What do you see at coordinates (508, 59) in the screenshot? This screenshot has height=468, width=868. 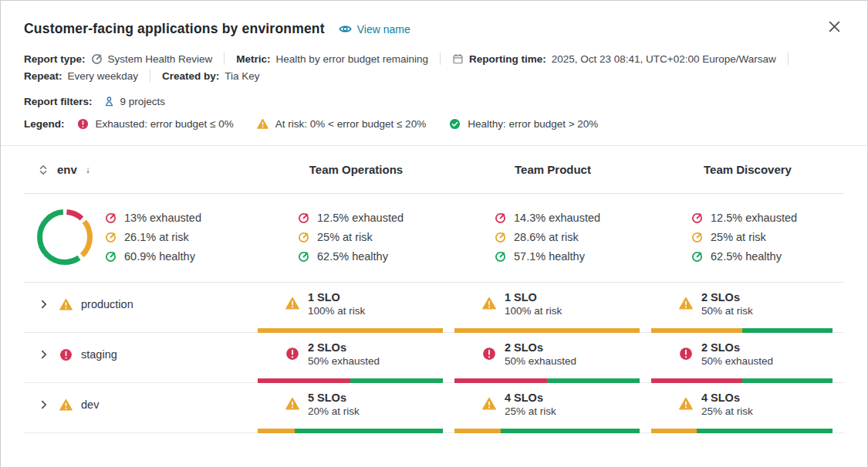 I see `reporting-time-label: Reporting time:` at bounding box center [508, 59].